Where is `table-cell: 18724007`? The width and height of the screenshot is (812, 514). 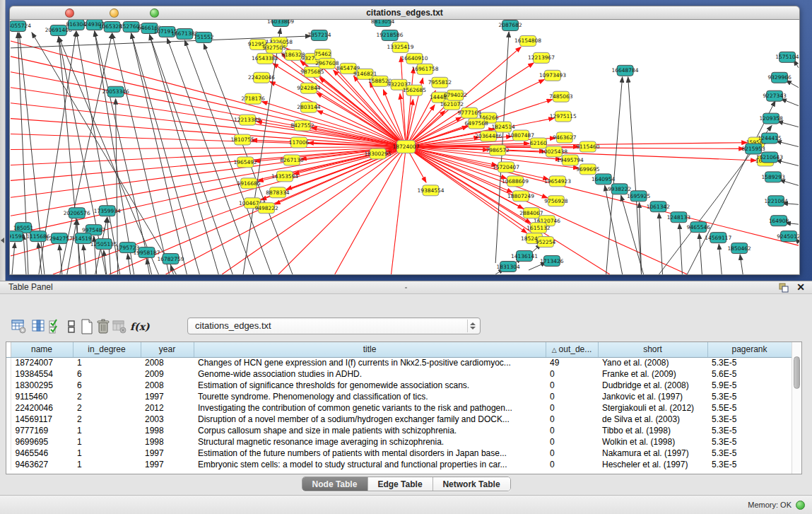 table-cell: 18724007 is located at coordinates (42, 363).